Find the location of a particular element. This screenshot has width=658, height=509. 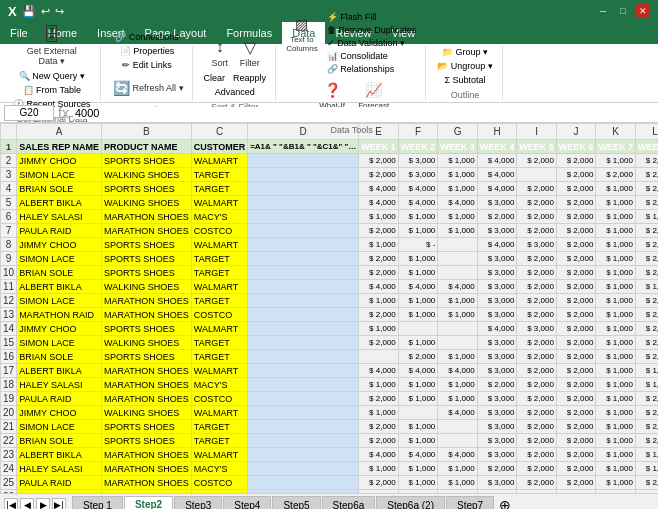

sheet-tab-step6a2: Step6a (2) is located at coordinates (410, 503).